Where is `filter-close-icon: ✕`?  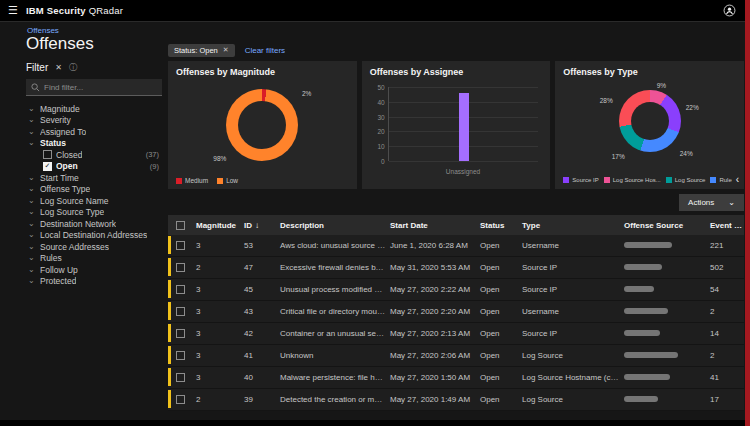
filter-close-icon: ✕ is located at coordinates (58, 68).